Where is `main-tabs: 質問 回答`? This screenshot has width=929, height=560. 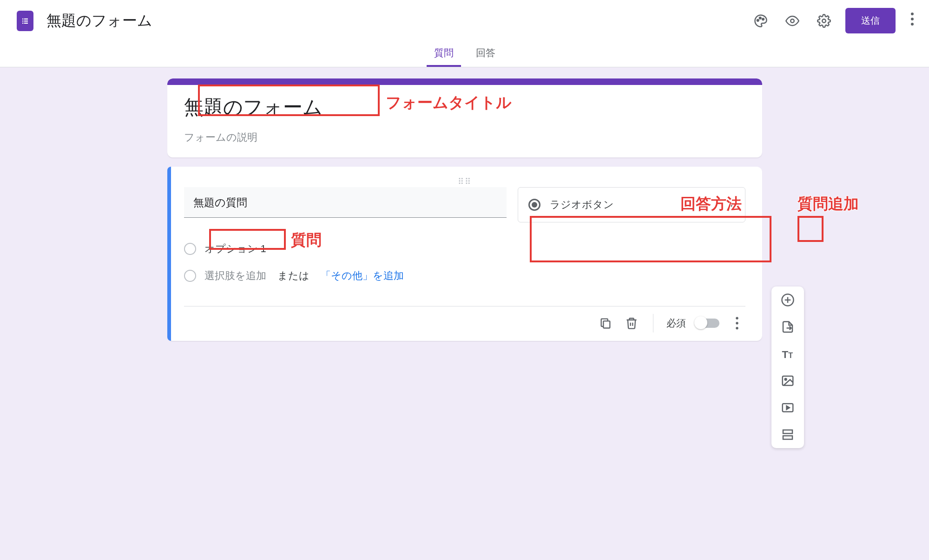 main-tabs: 質問 回答 is located at coordinates (465, 55).